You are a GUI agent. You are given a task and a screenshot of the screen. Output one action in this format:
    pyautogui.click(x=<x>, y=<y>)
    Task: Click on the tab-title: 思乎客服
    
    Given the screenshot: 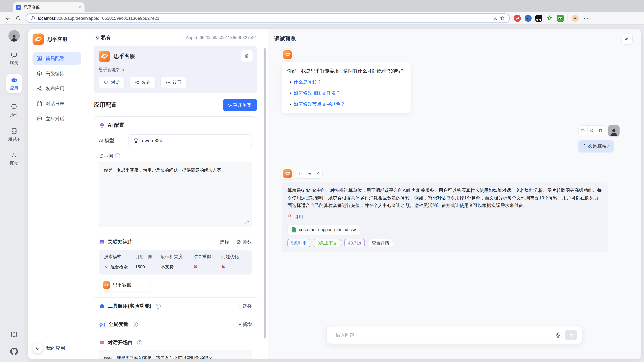 What is the action you would take?
    pyautogui.click(x=50, y=7)
    